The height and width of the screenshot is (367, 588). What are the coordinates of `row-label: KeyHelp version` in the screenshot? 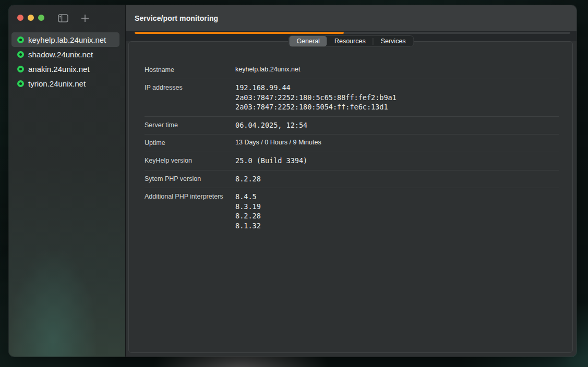 It's located at (190, 161).